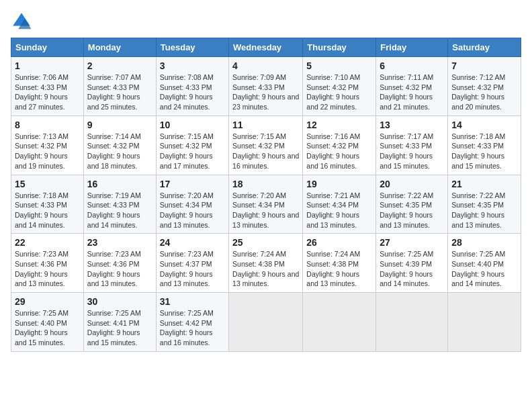 This screenshot has width=532, height=411. I want to click on calendar-cell: 20Sunrise: 7:22 AM Sunset: 4:35 PM Dayli…, so click(412, 204).